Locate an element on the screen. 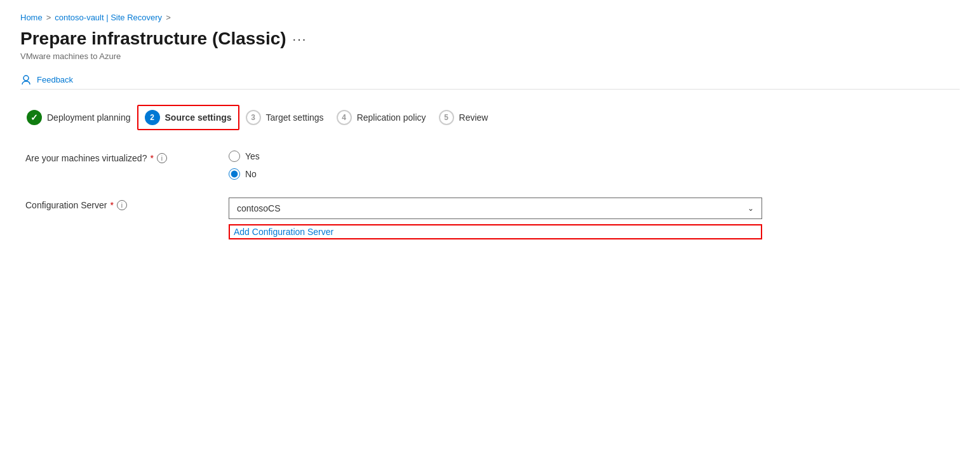 The height and width of the screenshot is (470, 980). steps-bar: ✓ Deployment planning 2 Source settings … is located at coordinates (490, 117).